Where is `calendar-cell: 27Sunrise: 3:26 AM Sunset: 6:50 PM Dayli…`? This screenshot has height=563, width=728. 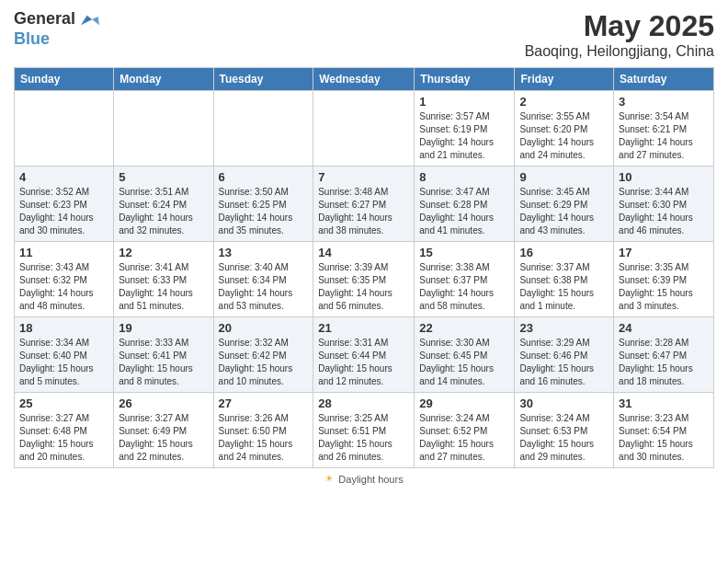
calendar-cell: 27Sunrise: 3:26 AM Sunset: 6:50 PM Dayli… is located at coordinates (263, 431).